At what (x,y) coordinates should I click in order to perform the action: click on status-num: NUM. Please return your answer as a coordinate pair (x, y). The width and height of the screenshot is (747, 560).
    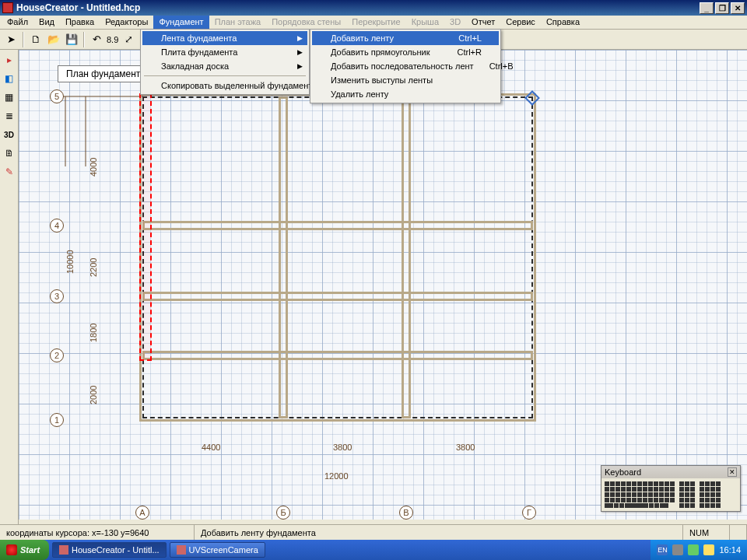
    Looking at the image, I should click on (707, 532).